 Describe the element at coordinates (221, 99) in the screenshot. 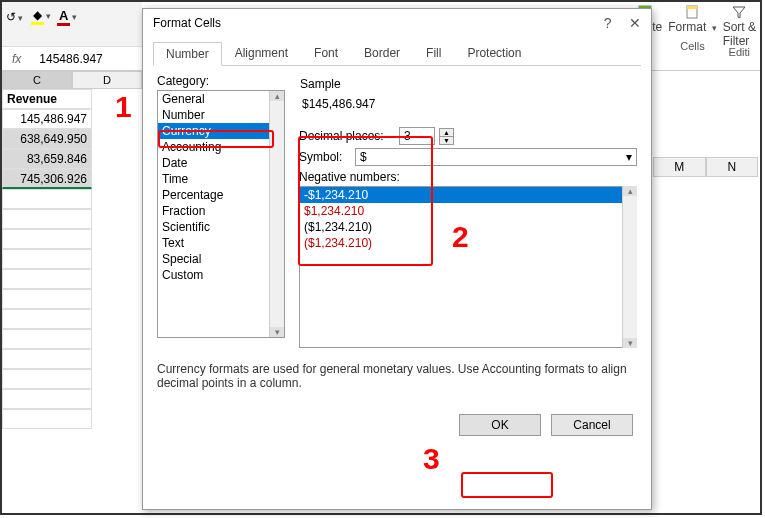

I see `category-item-general: General` at that location.